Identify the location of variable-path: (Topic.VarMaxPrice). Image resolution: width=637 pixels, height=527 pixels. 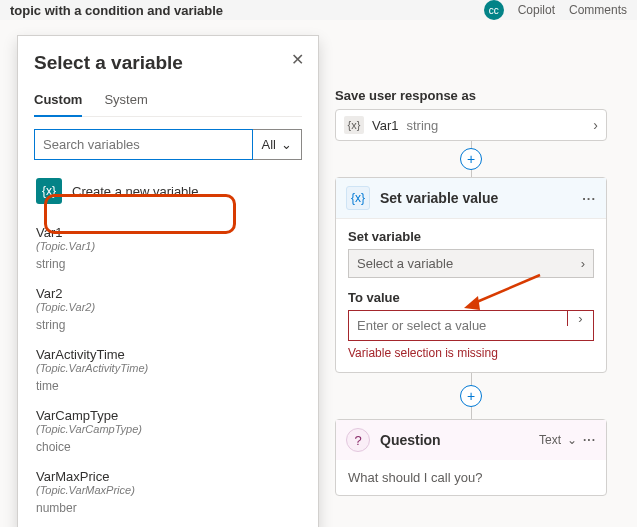
(168, 490).